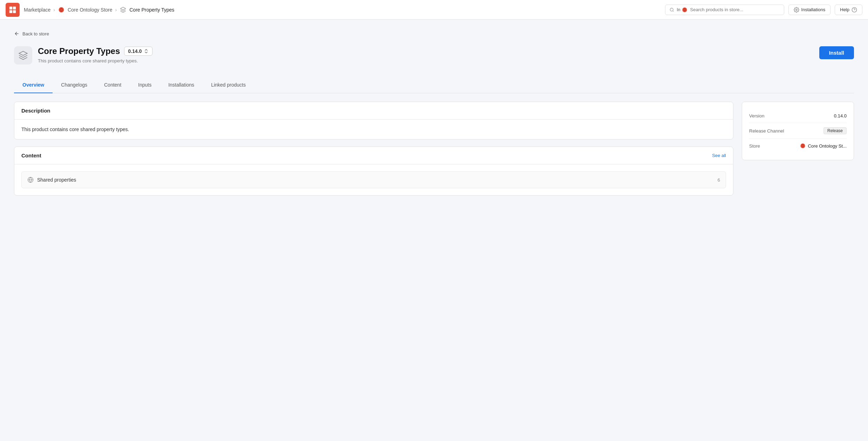 The width and height of the screenshot is (868, 441). I want to click on tab-linked-products: Linked products, so click(229, 85).